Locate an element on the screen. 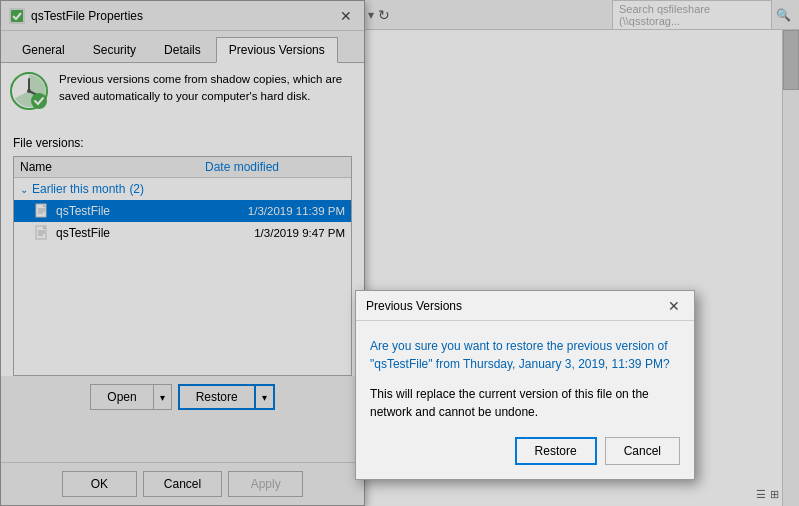 The image size is (799, 506). dialog-restore-button: Restore is located at coordinates (556, 451).